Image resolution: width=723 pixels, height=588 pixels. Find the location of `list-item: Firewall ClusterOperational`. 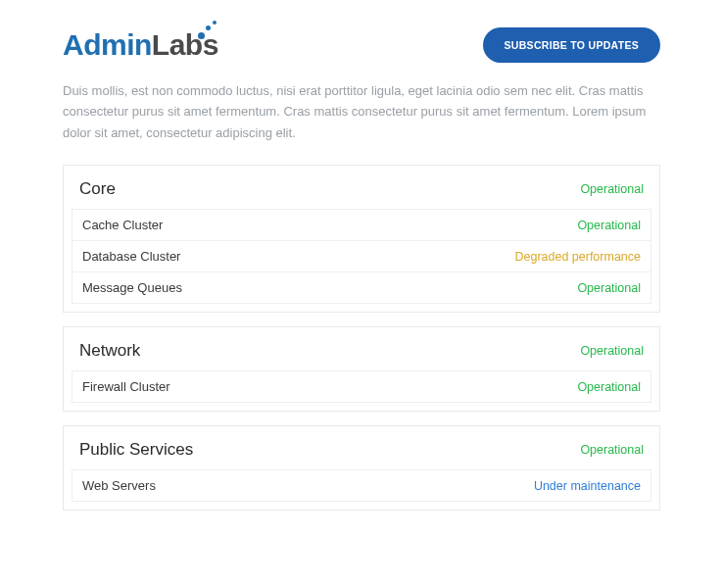

list-item: Firewall ClusterOperational is located at coordinates (362, 386).